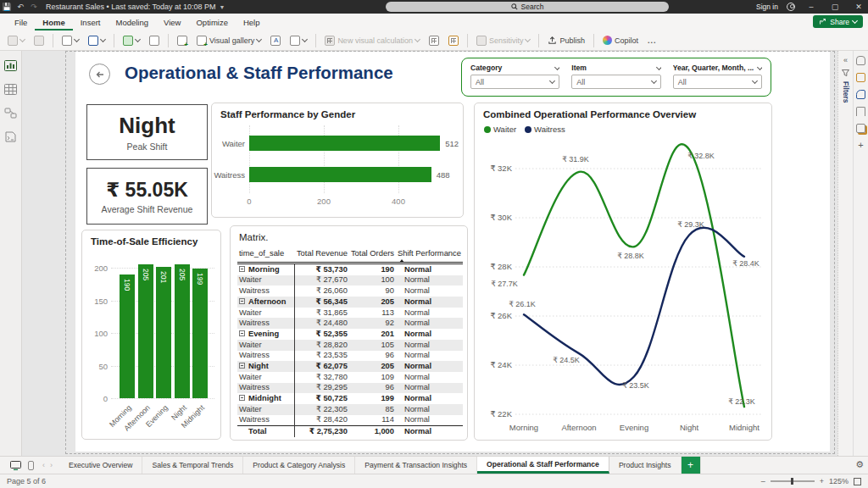 This screenshot has width=868, height=488. I want to click on add-pane-icon: +, so click(861, 146).